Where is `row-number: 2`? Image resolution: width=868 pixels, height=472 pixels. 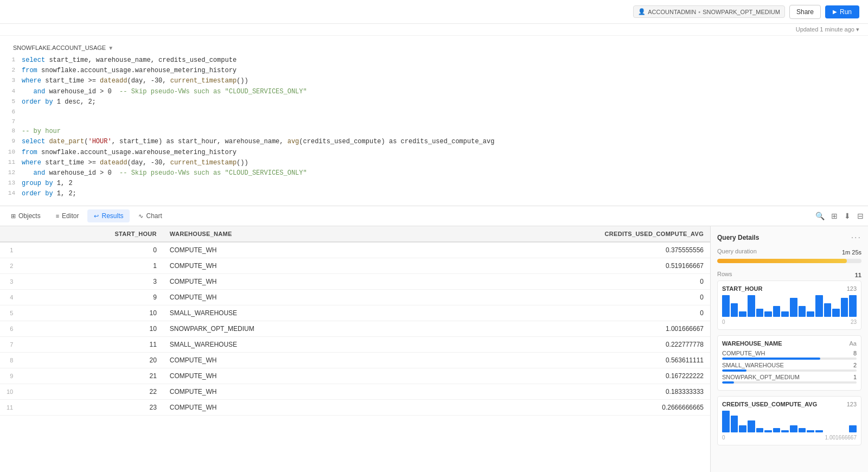
row-number: 2 is located at coordinates (10, 266).